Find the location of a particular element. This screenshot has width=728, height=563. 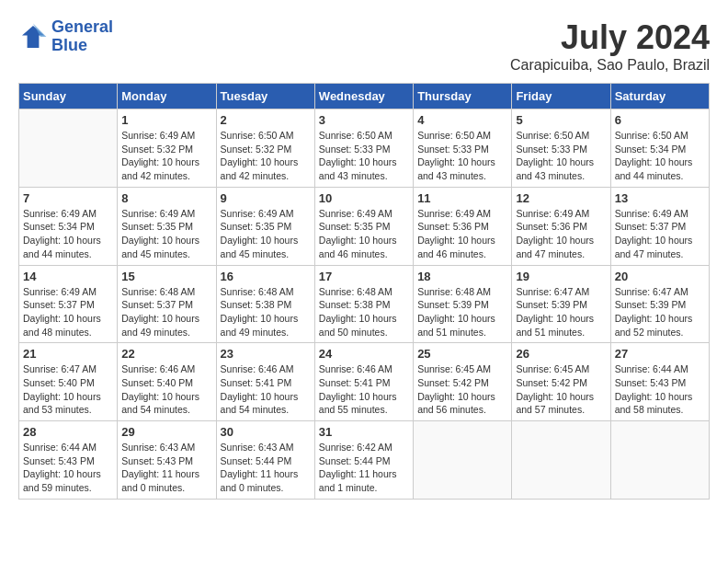

day-info: Sunrise: 6:50 AMSunset: 5:34 PMDaylight:… is located at coordinates (660, 156).